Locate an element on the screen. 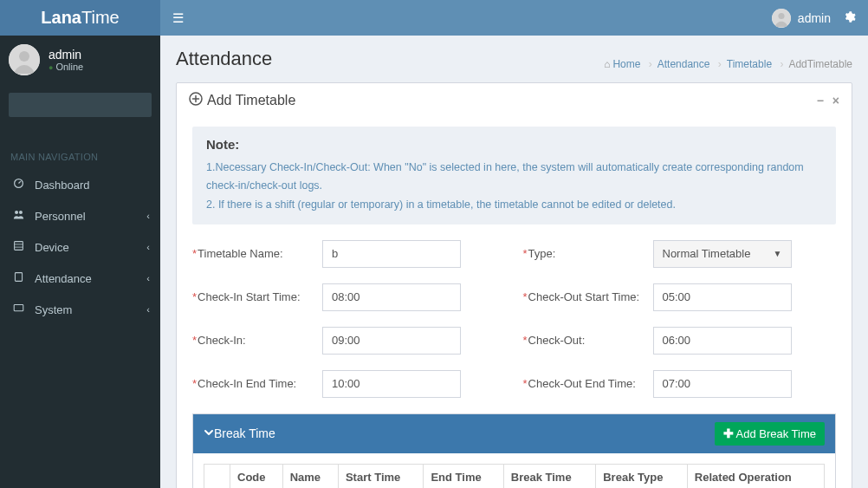  note-box: Note: 1.Necessary Check-In/Check-Out: Wh… is located at coordinates (515, 175).